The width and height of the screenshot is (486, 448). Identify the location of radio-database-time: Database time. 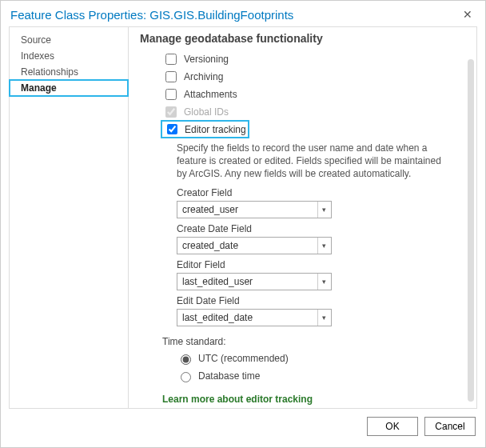
(321, 376).